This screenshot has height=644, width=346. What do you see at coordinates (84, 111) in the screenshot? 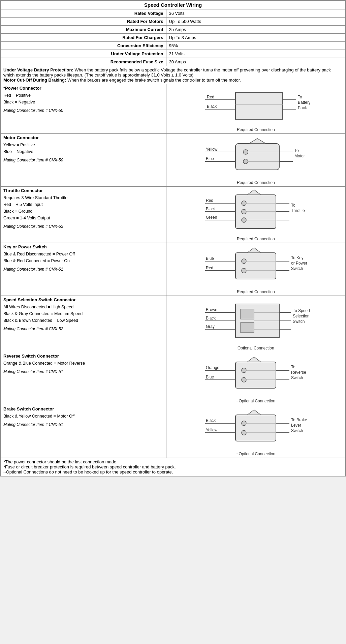
I see `connector-item-number-0: Mating Connector Item # CNX-50` at bounding box center [84, 111].